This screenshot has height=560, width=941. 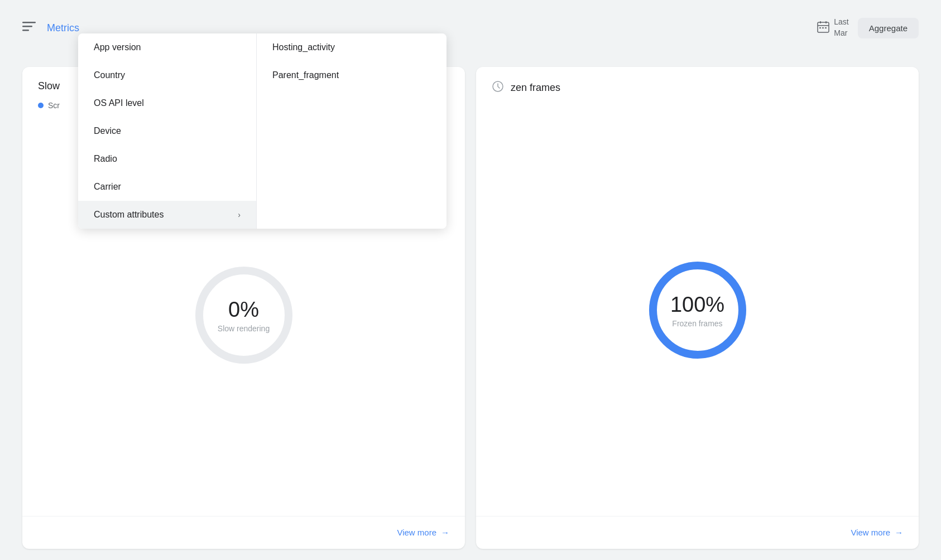 I want to click on dropdown-item-os-api-level: OS API level, so click(x=167, y=103).